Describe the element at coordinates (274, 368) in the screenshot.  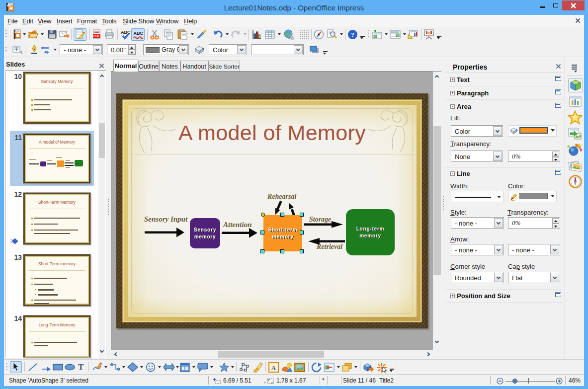
I see `svg-text: A` at that location.